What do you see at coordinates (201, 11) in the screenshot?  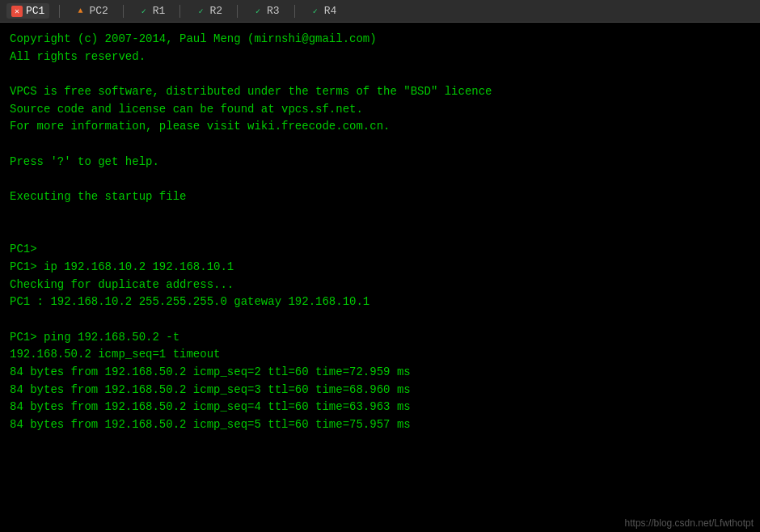 I see `tab-icon-r2: ✓` at bounding box center [201, 11].